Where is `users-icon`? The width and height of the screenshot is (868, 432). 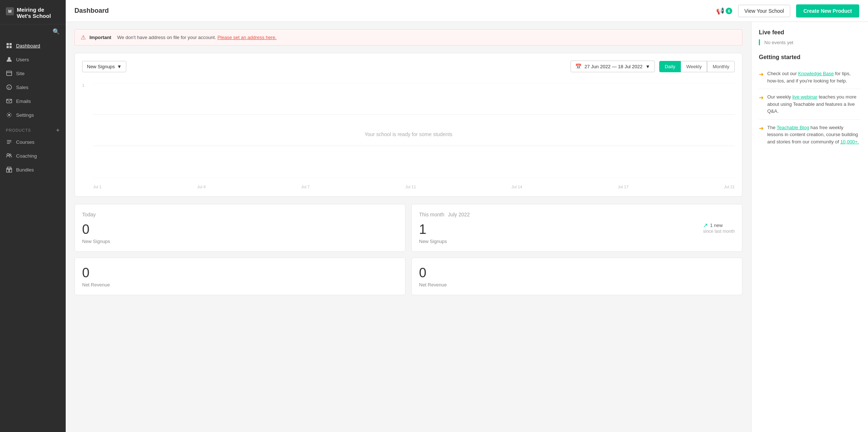 users-icon is located at coordinates (9, 59).